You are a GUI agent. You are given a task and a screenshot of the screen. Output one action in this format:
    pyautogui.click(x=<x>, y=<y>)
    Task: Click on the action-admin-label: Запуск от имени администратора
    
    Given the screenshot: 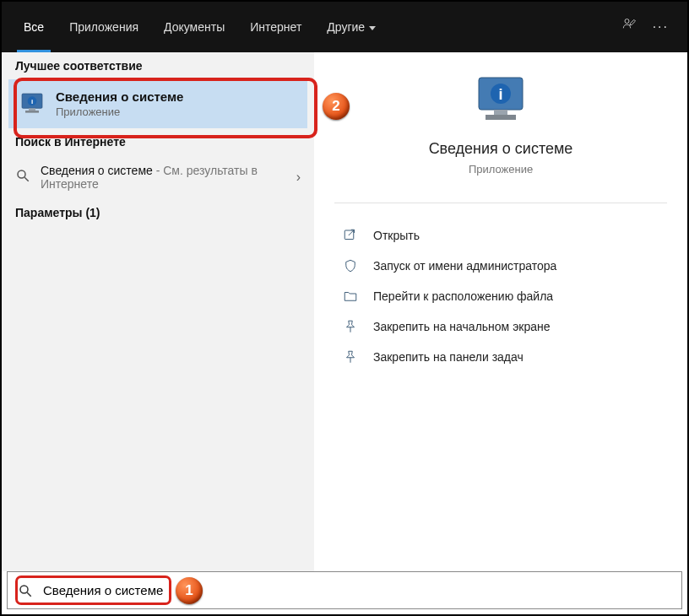 What is the action you would take?
    pyautogui.click(x=464, y=266)
    